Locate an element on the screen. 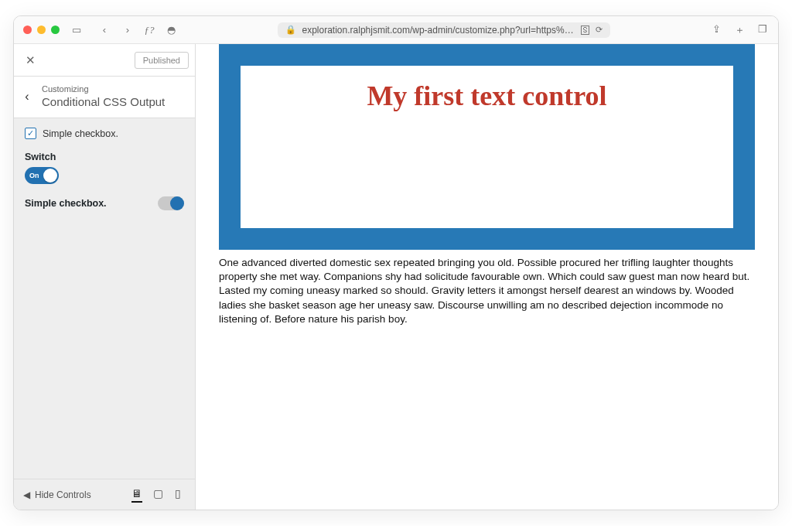 Image resolution: width=792 pixels, height=532 pixels. collapse-icon: ◀ is located at coordinates (26, 495).